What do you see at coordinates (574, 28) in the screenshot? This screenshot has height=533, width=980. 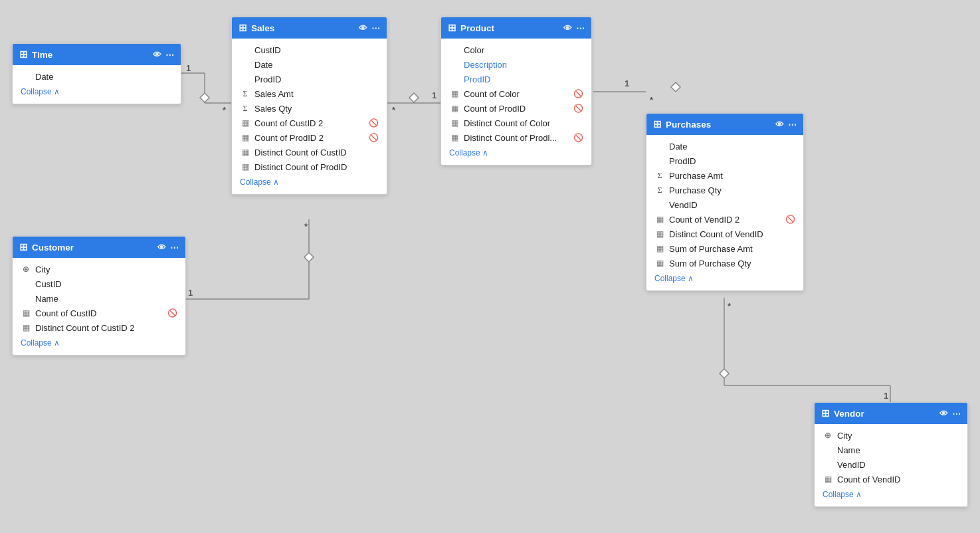 I see `table-product-actions: 👁 ⋯` at bounding box center [574, 28].